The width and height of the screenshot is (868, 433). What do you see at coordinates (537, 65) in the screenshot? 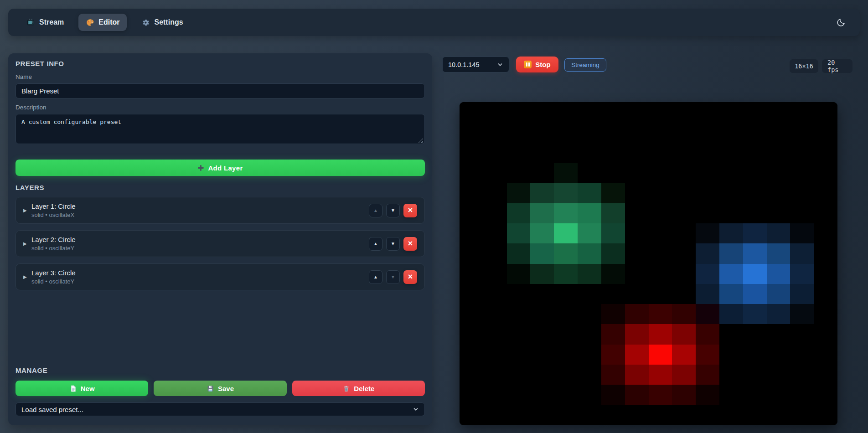
I see `stop-stream-button: Stop` at bounding box center [537, 65].